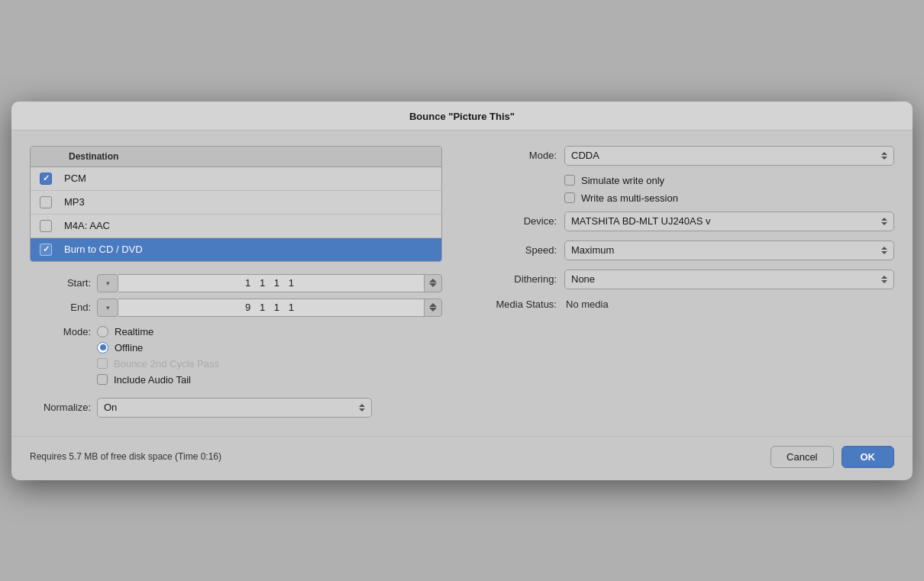 Image resolution: width=924 pixels, height=581 pixels. Describe the element at coordinates (102, 331) in the screenshot. I see `realtime-radio` at that location.